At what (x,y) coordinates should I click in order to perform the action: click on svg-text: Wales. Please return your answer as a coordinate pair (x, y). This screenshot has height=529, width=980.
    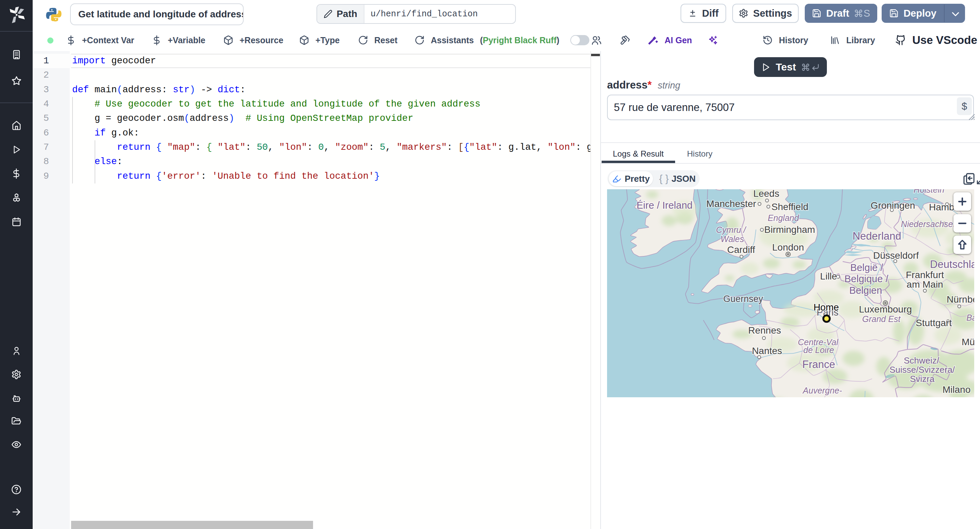
    Looking at the image, I should click on (732, 239).